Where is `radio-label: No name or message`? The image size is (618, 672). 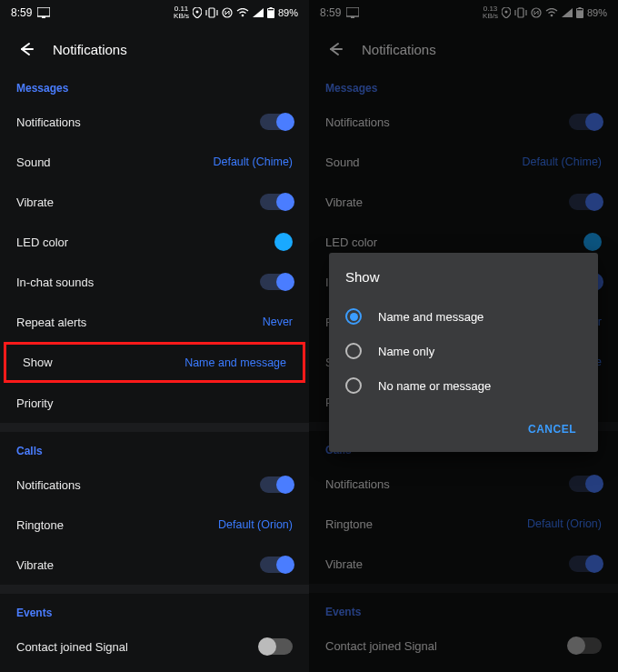 radio-label: No name or message is located at coordinates (434, 386).